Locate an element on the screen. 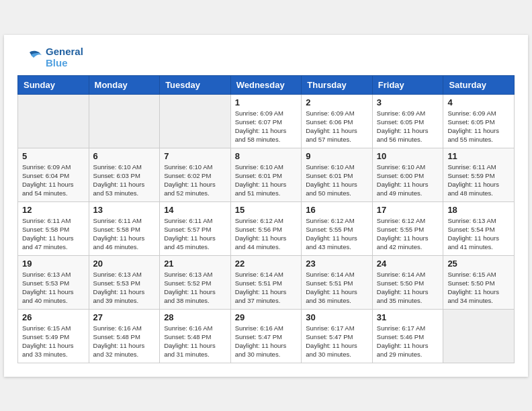 The width and height of the screenshot is (532, 411). day-number: 22 is located at coordinates (266, 263).